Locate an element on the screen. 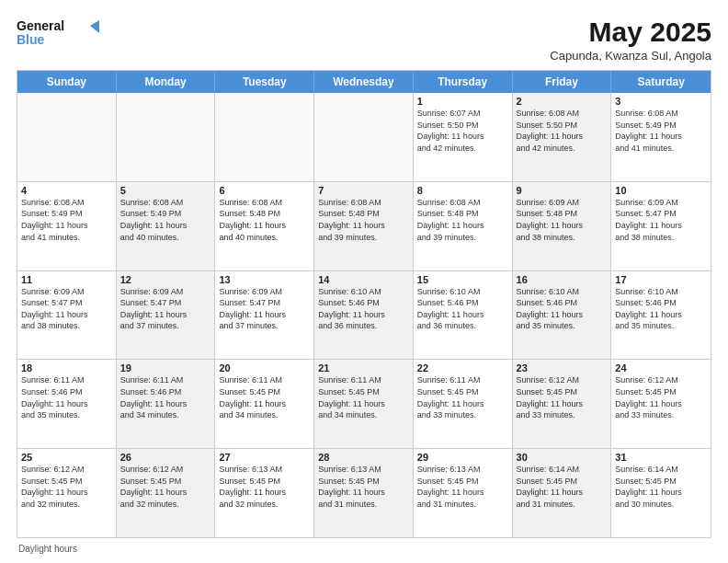 Image resolution: width=728 pixels, height=563 pixels. day-cell: 22Sunrise: 6:11 AM Sunset: 5:45 PM Dayli… is located at coordinates (463, 404).